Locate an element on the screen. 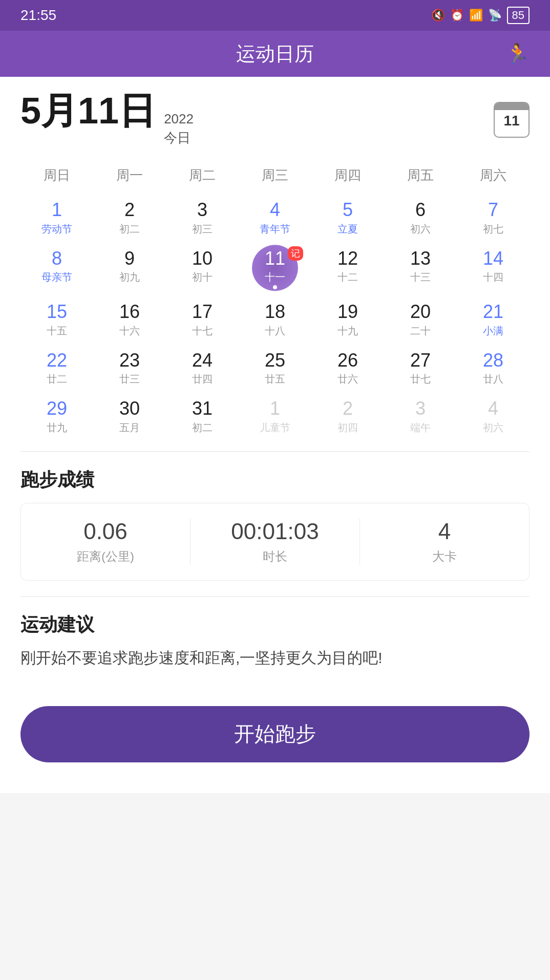 The image size is (550, 980). calendar-day: 6初六 is located at coordinates (420, 218).